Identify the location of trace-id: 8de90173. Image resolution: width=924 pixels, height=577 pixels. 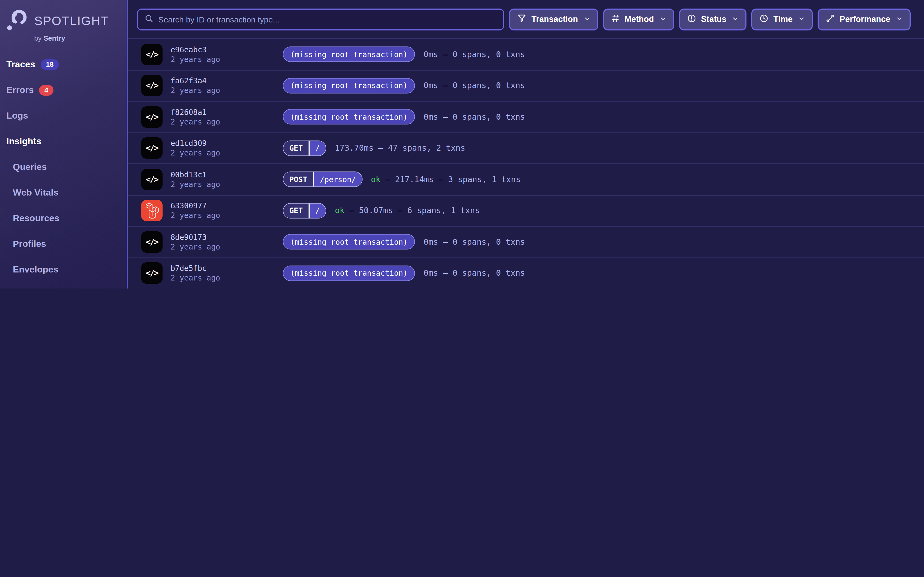
(227, 237).